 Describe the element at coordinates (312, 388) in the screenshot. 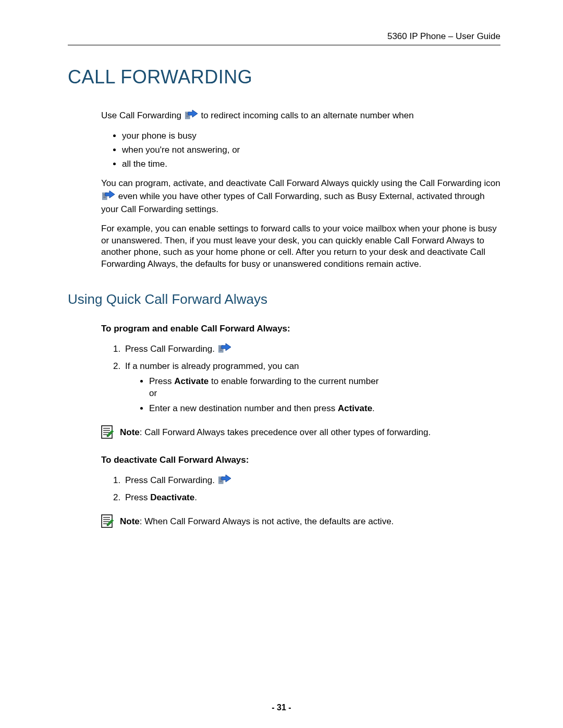

I see `list-item: If a number is already programmed, you c…` at that location.